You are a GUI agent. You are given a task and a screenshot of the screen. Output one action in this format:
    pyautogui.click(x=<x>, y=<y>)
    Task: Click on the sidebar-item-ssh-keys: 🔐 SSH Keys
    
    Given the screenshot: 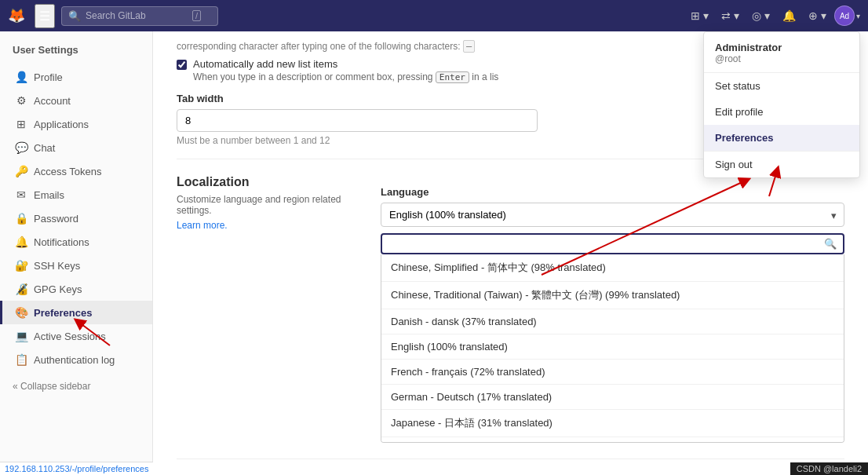 What is the action you would take?
    pyautogui.click(x=76, y=265)
    